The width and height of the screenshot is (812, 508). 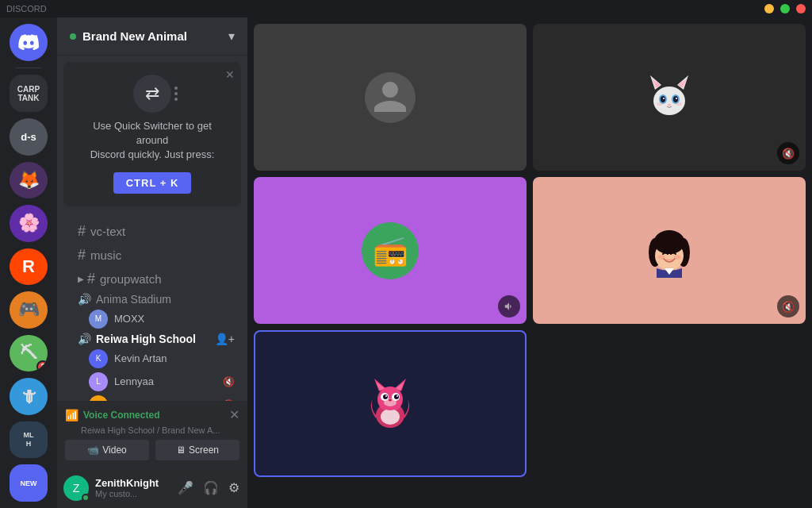 I want to click on server-icon-discord, so click(x=29, y=43).